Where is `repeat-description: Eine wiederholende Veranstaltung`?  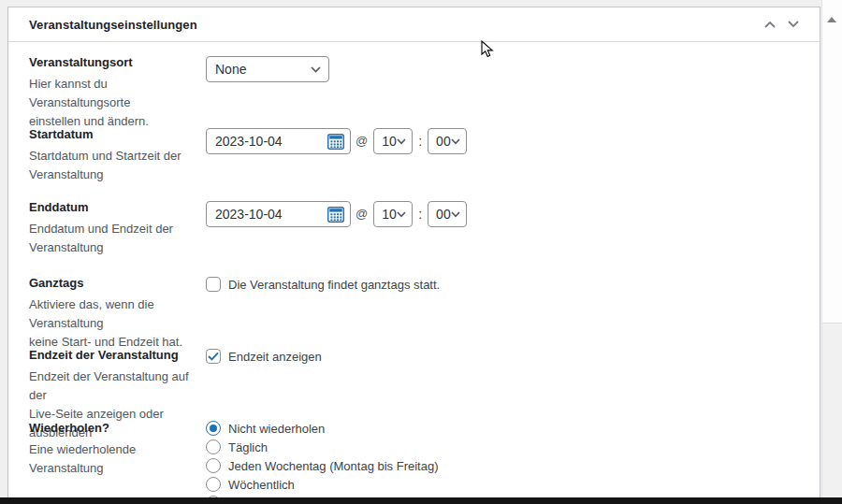
repeat-description: Eine wiederholende Veranstaltung is located at coordinates (118, 459).